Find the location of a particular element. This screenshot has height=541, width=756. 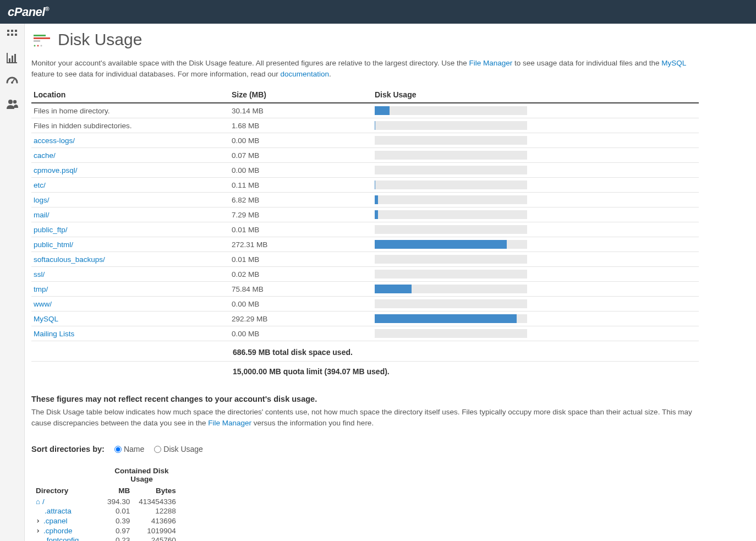

dir-row: .attracta0.0112288 is located at coordinates (106, 511).